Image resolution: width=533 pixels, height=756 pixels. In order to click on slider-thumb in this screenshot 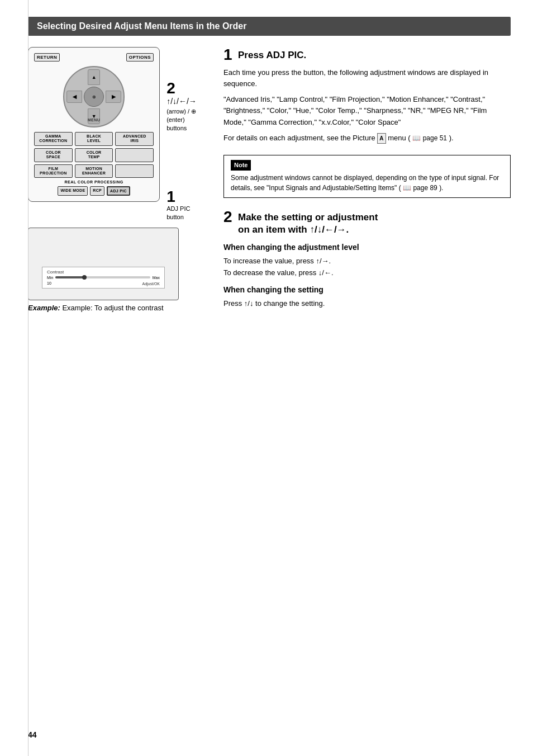, I will do `click(84, 277)`.